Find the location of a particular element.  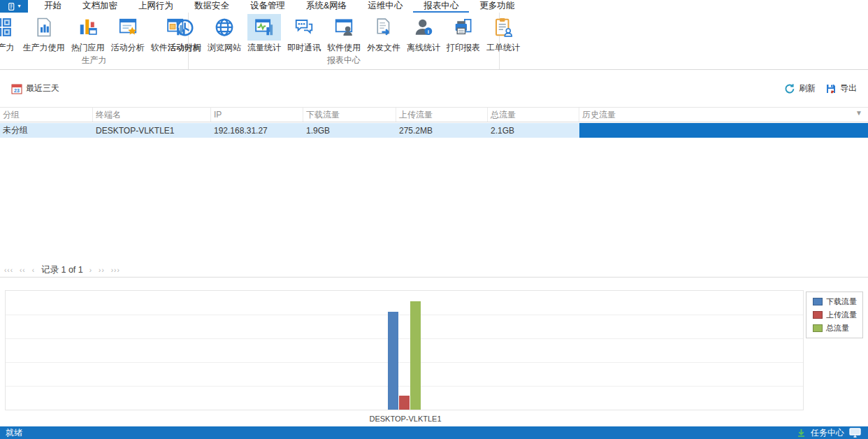

cell-total: 2.1GB is located at coordinates (534, 130).